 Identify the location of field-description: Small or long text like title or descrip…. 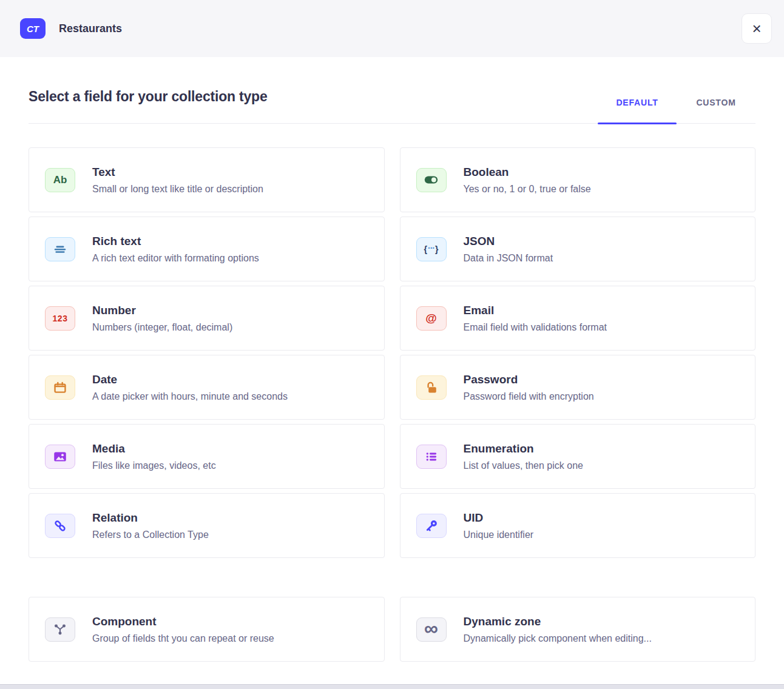
(178, 189).